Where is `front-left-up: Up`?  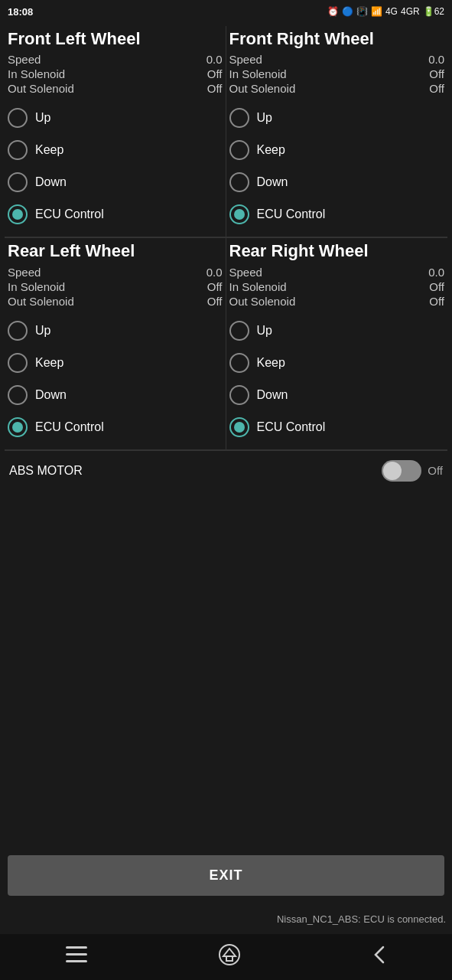
front-left-up: Up is located at coordinates (115, 118).